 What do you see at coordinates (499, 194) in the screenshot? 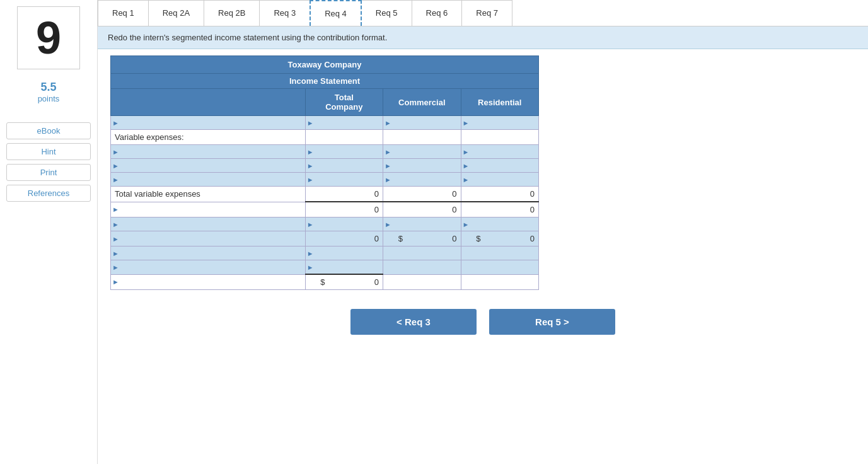
I see `total-variable-residential: 0` at bounding box center [499, 194].